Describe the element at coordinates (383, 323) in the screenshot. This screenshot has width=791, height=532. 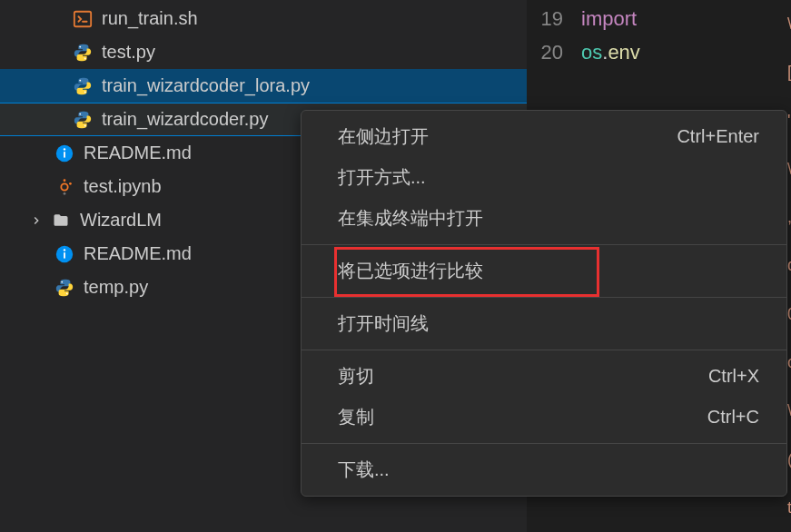
I see `menu-label: 打开时间线` at that location.